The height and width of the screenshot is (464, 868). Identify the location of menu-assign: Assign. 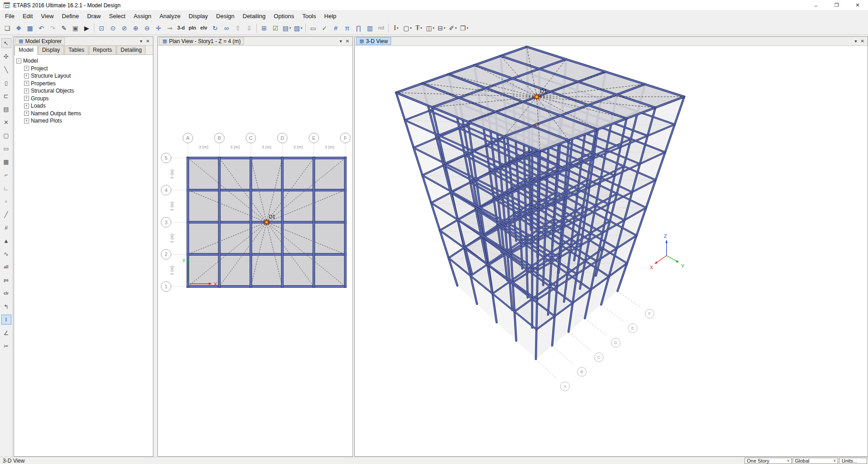
(142, 16).